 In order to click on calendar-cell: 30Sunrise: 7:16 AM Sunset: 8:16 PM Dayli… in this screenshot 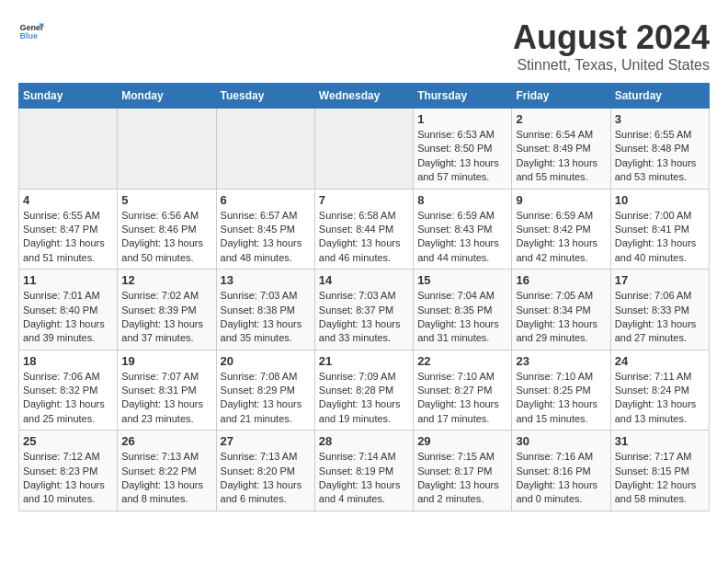, I will do `click(561, 471)`.